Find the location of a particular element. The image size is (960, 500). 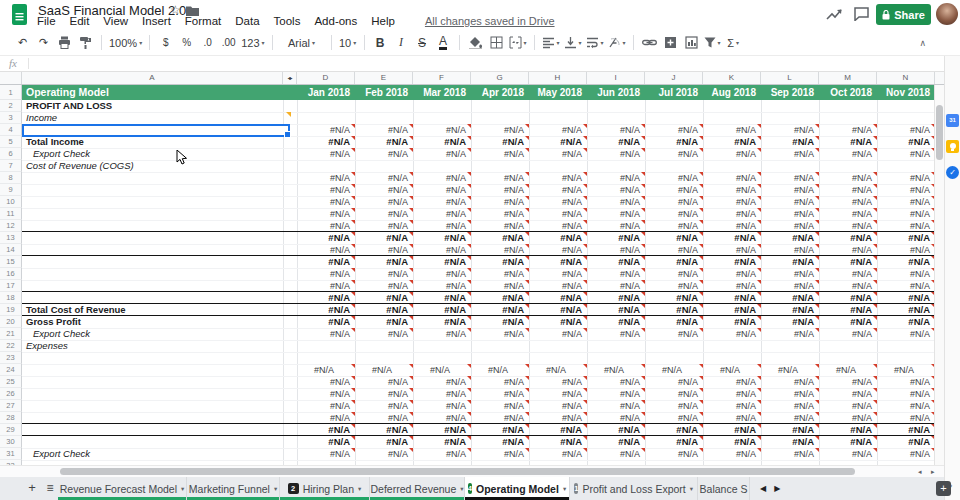

row-number-4: 4 is located at coordinates (11, 130).